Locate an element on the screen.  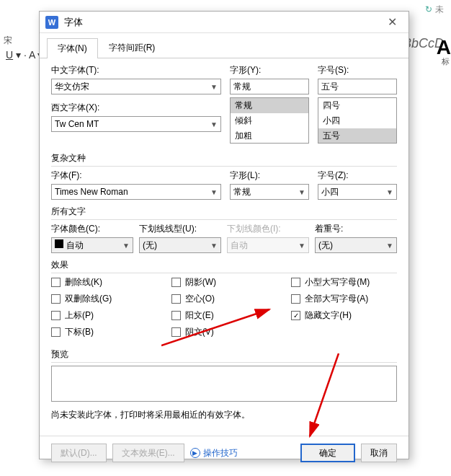
complex-style-combo: 常规 ▼ is located at coordinates (269, 192).